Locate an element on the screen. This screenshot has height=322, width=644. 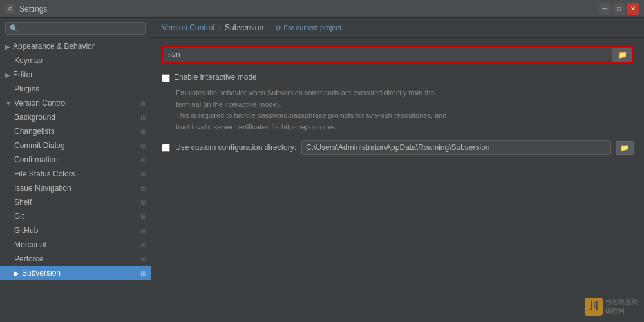
sidebar-item-shelf: Shelf ⊞ is located at coordinates (75, 202).